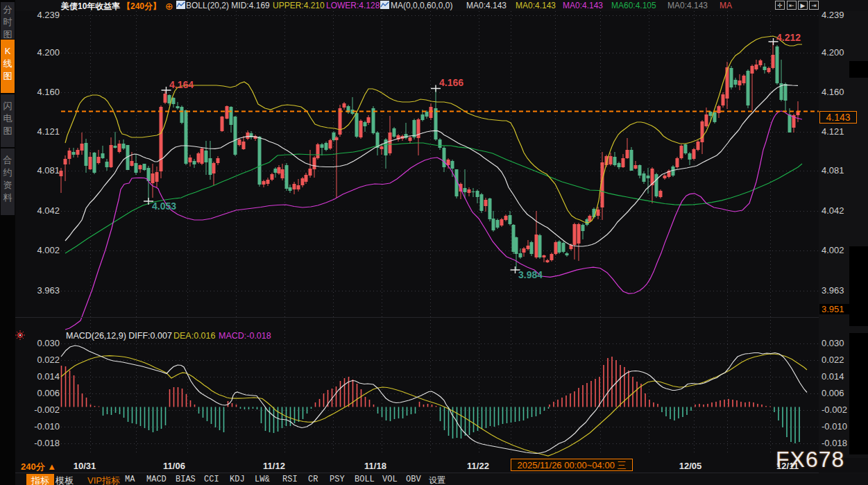 The height and width of the screenshot is (485, 868). What do you see at coordinates (451, 83) in the screenshot?
I see `svg-text: 4.166` at bounding box center [451, 83].